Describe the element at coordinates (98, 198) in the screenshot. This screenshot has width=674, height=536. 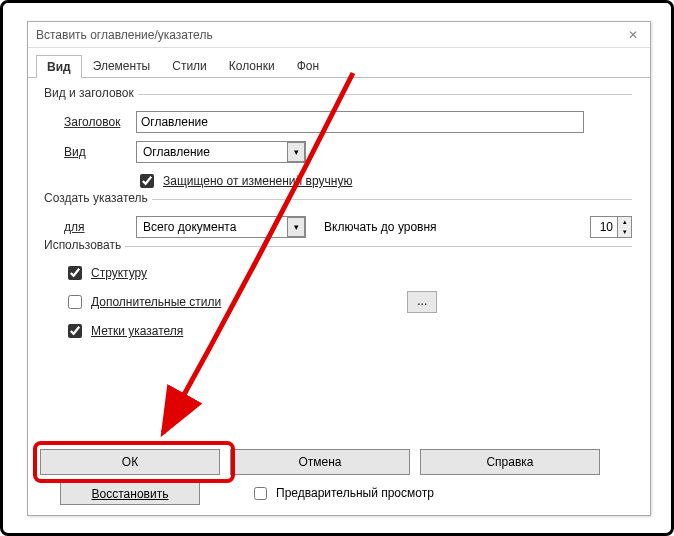
I see `legend-create-index: Создать указатель` at that location.